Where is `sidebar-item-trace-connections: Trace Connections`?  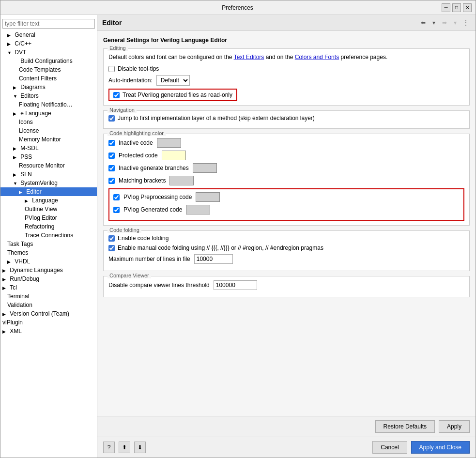 sidebar-item-trace-connections: Trace Connections is located at coordinates (48, 235).